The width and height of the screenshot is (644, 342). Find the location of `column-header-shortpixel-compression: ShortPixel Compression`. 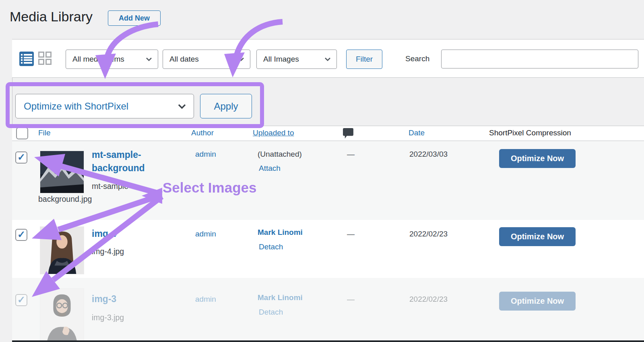

column-header-shortpixel-compression: ShortPixel Compression is located at coordinates (530, 133).